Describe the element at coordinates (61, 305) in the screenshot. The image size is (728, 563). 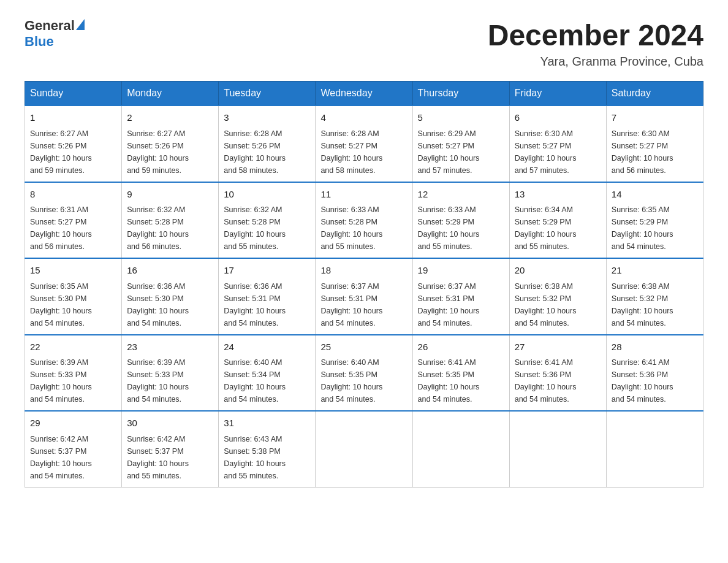
I see `day-info: Sunrise: 6:35 AMSunset: 5:30 PMDaylight:…` at that location.